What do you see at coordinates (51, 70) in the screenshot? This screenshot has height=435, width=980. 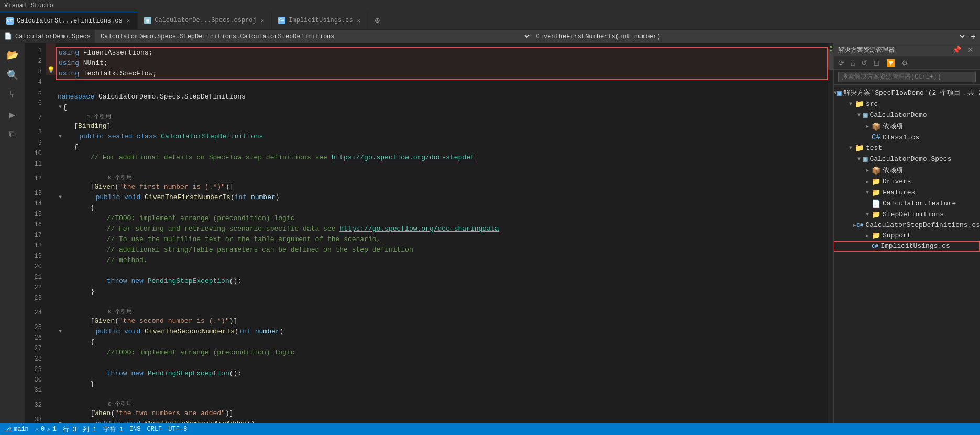 I see `gutter-3: 💡` at bounding box center [51, 70].